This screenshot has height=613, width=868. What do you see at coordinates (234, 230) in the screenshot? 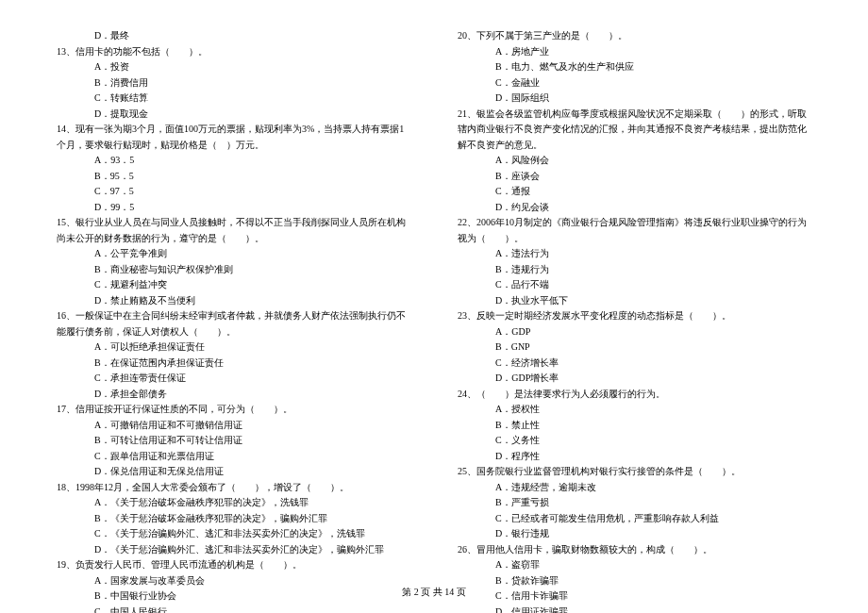
I see `q15: 15、银行业从业人员在与同业人员接触时，不得以不正当手段削探同业人员所在机构尚未…` at bounding box center [234, 230].